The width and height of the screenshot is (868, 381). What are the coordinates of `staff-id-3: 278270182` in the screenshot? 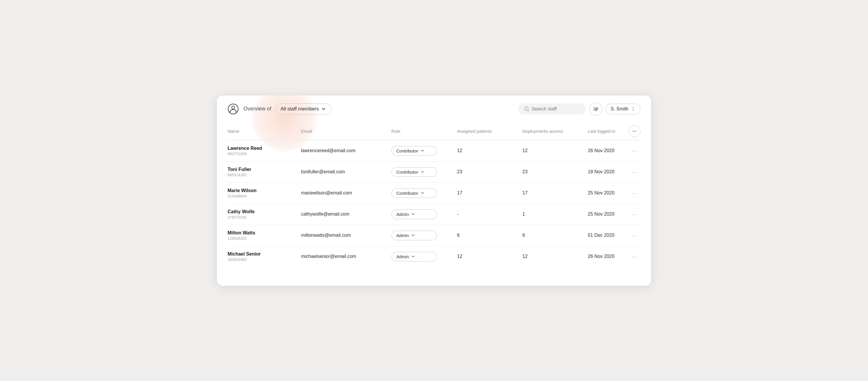 It's located at (264, 217).